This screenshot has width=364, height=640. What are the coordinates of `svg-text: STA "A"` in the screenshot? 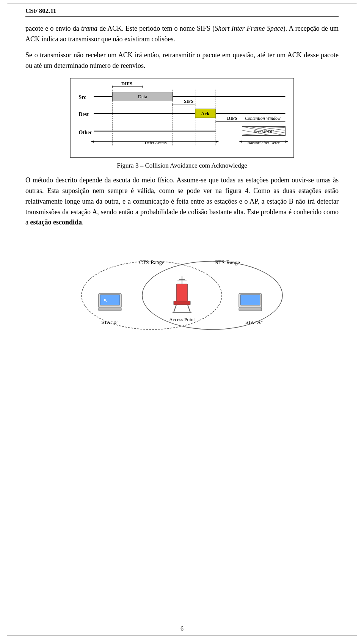 It's located at (254, 322).